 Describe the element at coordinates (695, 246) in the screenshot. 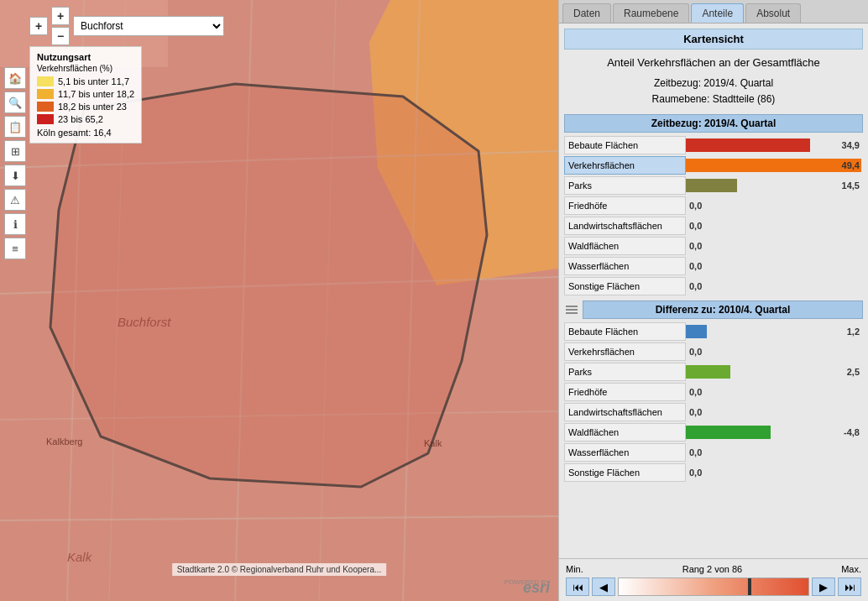

I see `row-value-5: 0,0` at that location.